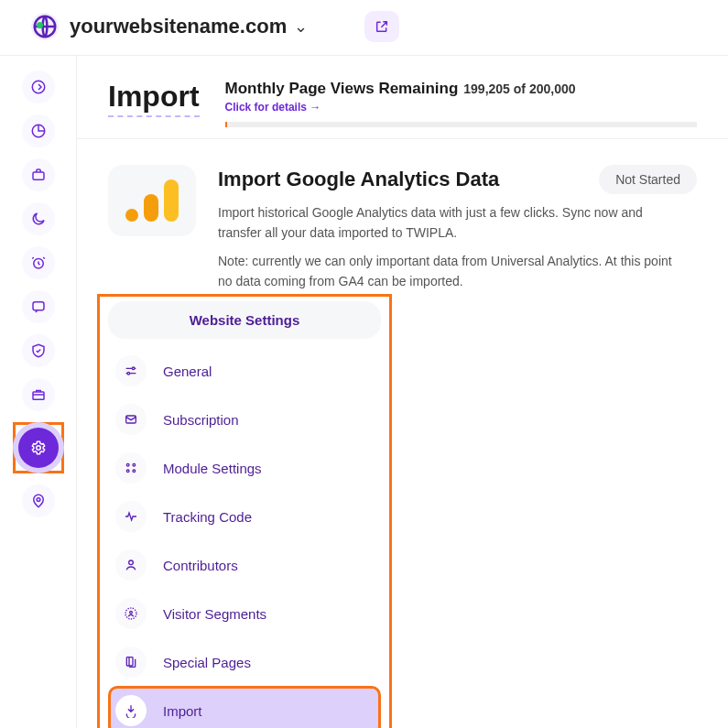 This screenshot has width=728, height=728. Describe the element at coordinates (131, 516) in the screenshot. I see `pulse-icon` at that location.